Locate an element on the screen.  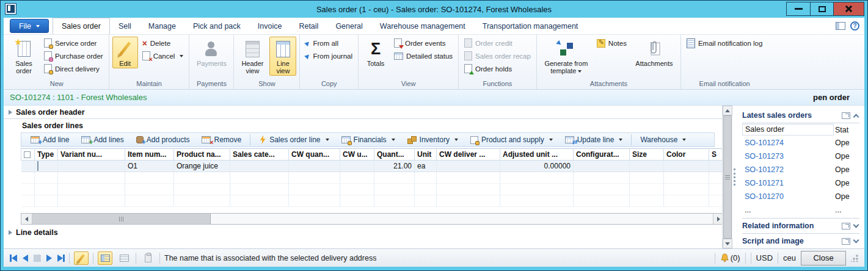
col-header-cw-quantity: CW quan... is located at coordinates (315, 155).